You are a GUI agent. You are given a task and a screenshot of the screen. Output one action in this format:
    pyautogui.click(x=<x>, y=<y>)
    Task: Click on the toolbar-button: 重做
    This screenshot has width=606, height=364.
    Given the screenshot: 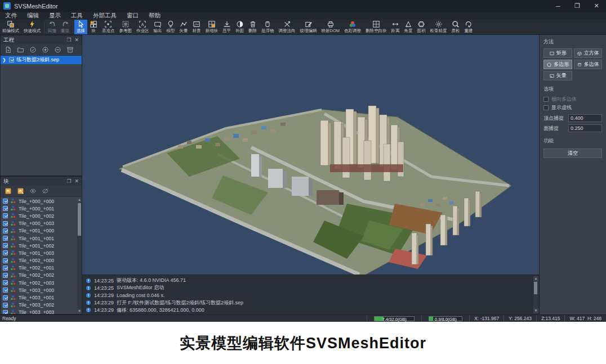 What is the action you would take?
    pyautogui.click(x=65, y=27)
    